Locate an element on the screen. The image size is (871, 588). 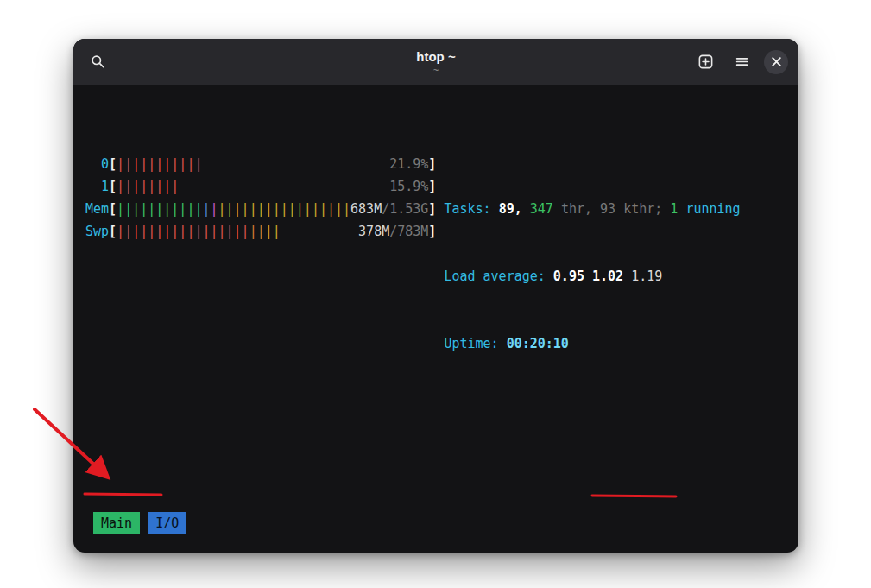
blank-line is located at coordinates (436, 456).